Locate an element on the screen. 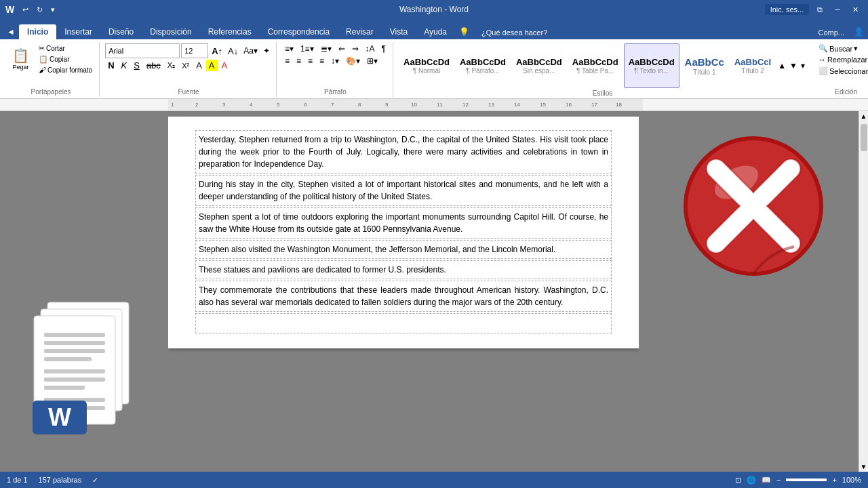  decrease-font-btn: A↓ is located at coordinates (233, 52).